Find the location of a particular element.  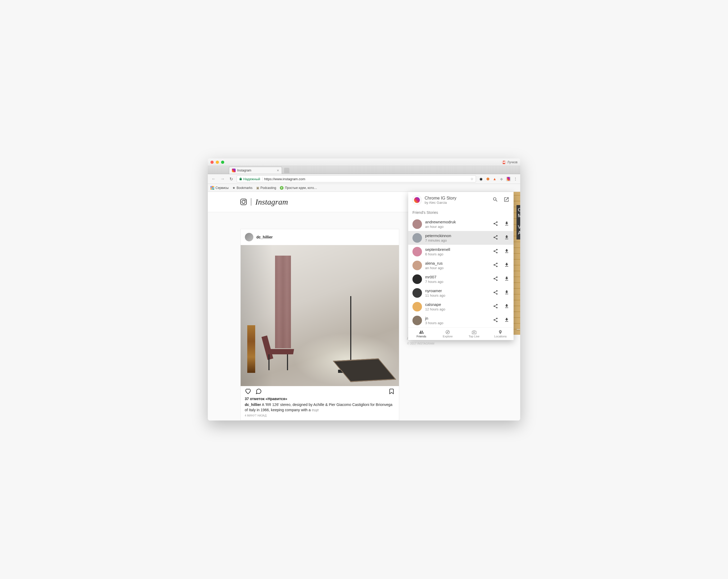

minimize-window is located at coordinates (217, 162).